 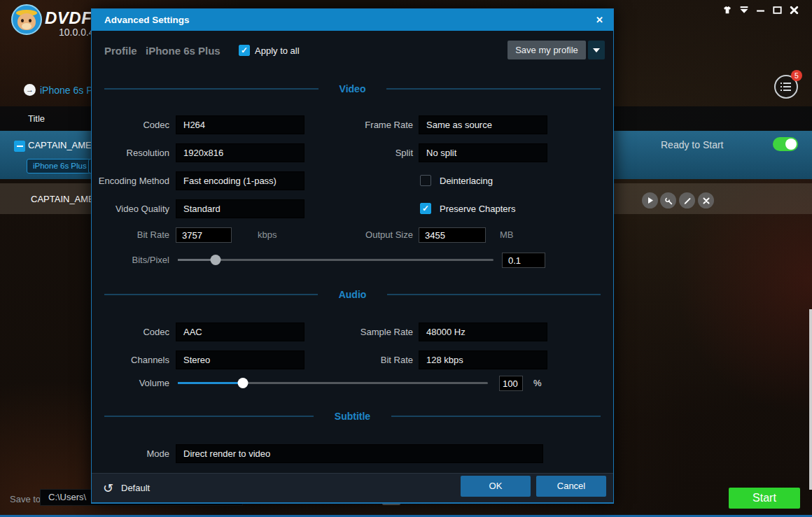 What do you see at coordinates (27, 20) in the screenshot?
I see `dvdfab-logo-icon` at bounding box center [27, 20].